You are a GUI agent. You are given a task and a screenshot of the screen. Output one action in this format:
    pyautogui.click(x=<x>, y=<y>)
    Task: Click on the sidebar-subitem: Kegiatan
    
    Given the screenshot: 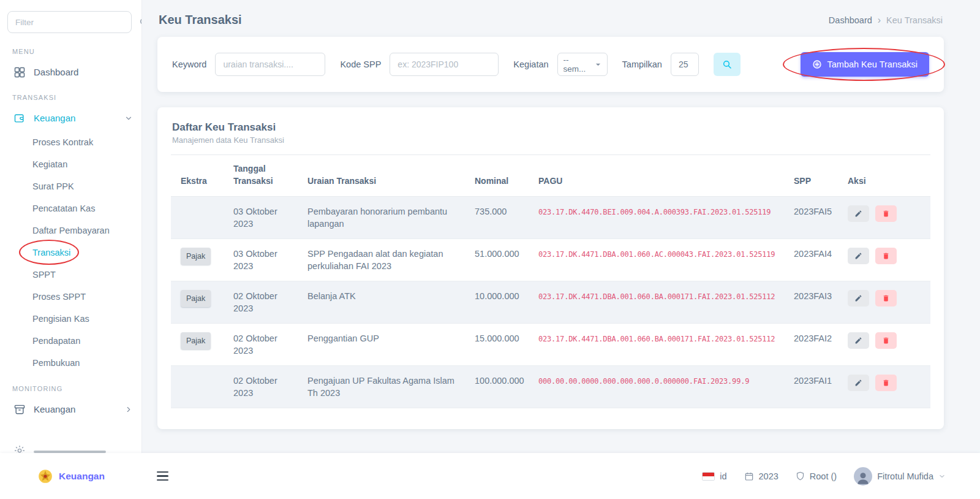 What is the action you would take?
    pyautogui.click(x=71, y=164)
    